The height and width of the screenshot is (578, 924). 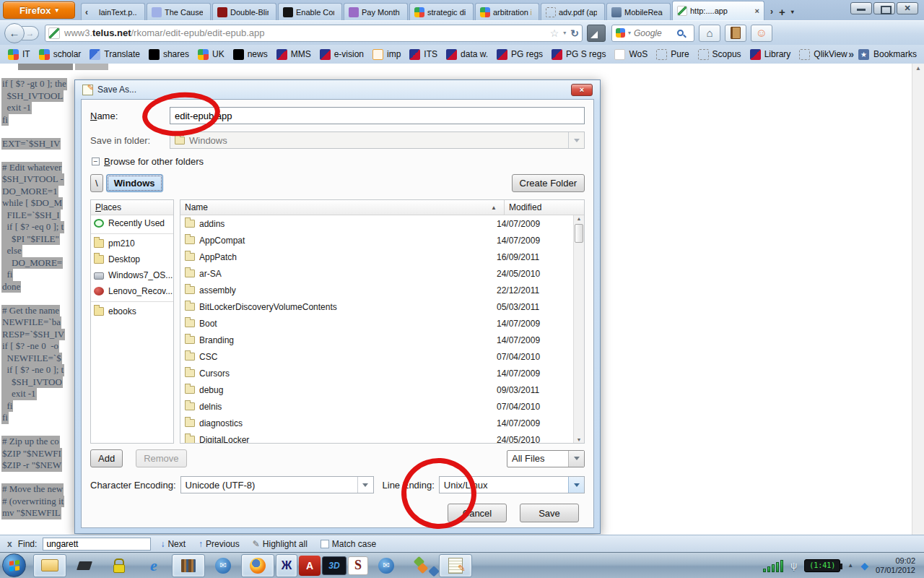 What do you see at coordinates (629, 33) in the screenshot?
I see `search-engine-dropdown-icon: ▾` at bounding box center [629, 33].